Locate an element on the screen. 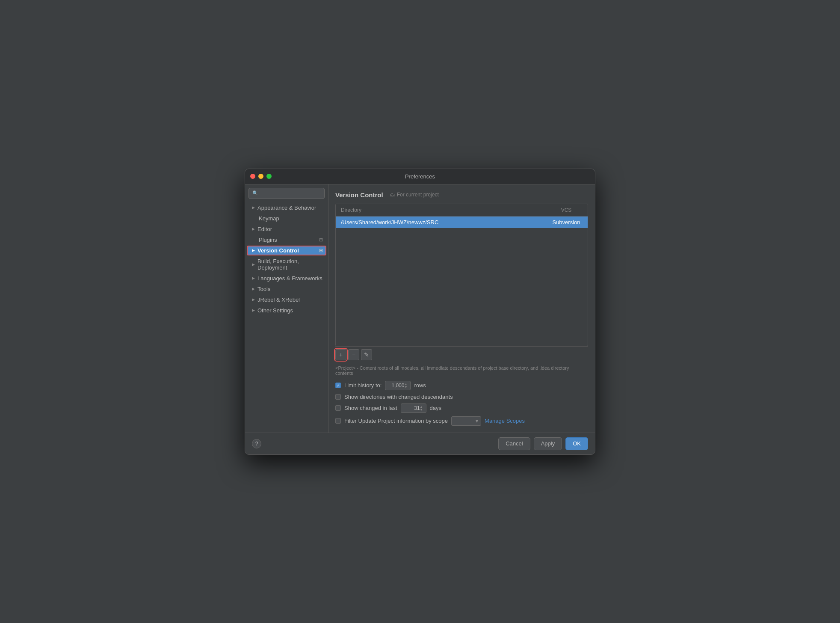 This screenshot has width=840, height=623. sidebar-item-label: Build, Execution, Deployment is located at coordinates (290, 264).